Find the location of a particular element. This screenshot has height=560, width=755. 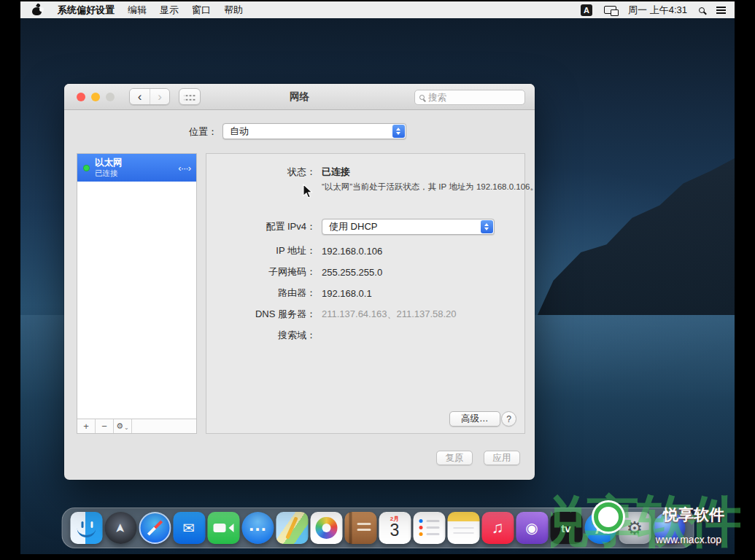

status-label: 状态： is located at coordinates (261, 172).